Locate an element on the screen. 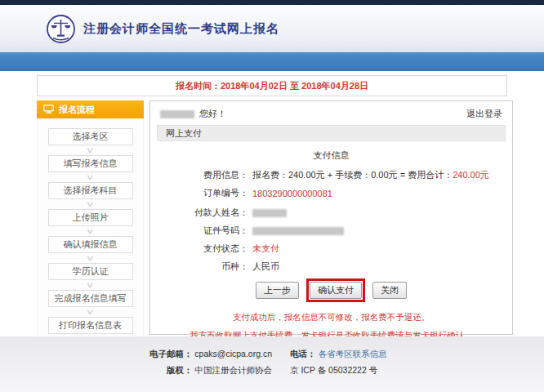  sidebar-item-select-subjects: 选择报考科目 is located at coordinates (91, 191).